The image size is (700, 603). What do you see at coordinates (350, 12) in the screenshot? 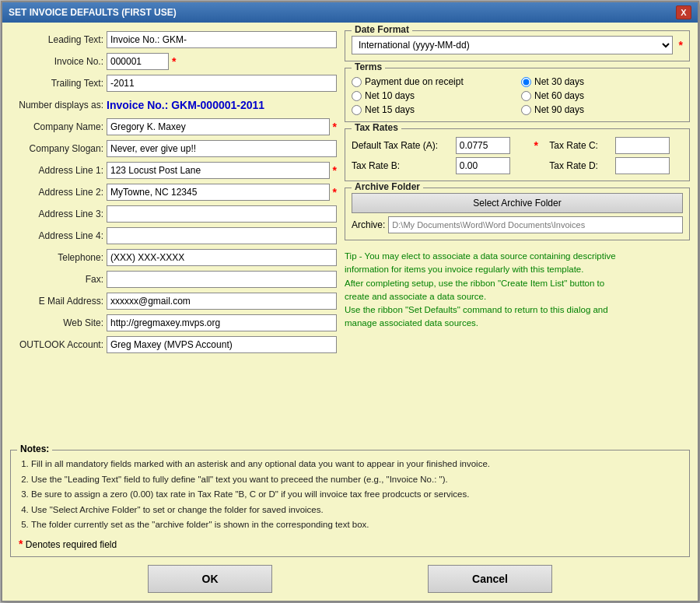
I see `title-bar: SET INVOICE DEFAULTS (FIRST USE) X` at bounding box center [350, 12].